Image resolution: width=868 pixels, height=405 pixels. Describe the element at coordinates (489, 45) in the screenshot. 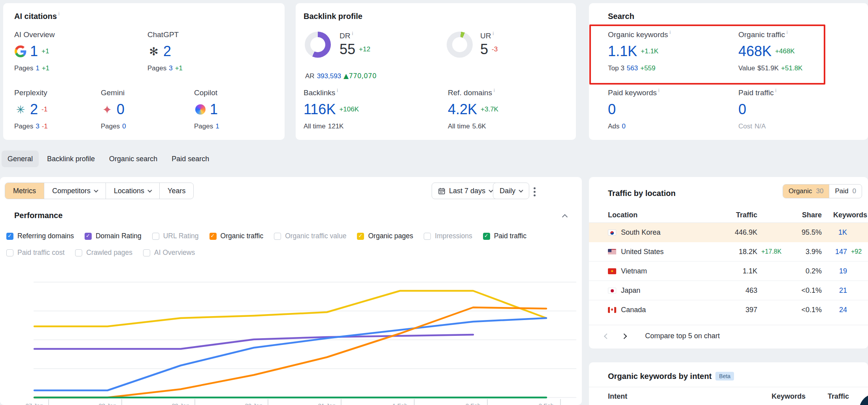

I see `metric-url-rating: URi 5 -3` at that location.